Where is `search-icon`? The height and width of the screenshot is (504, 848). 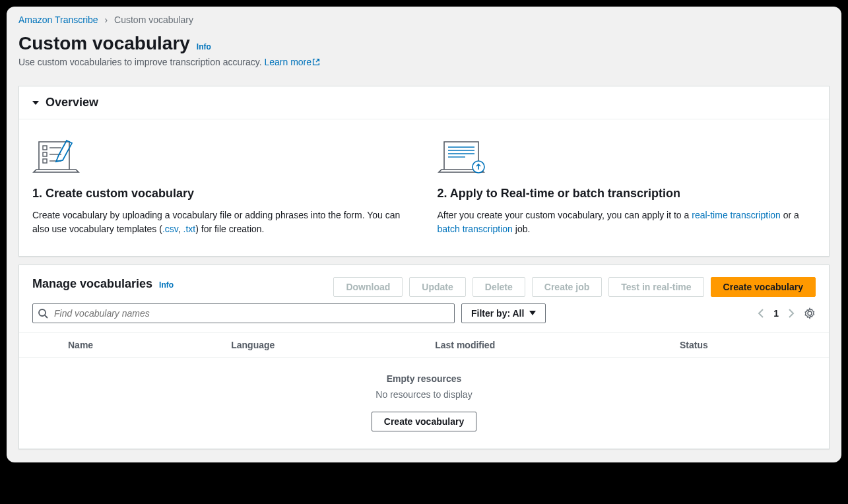 search-icon is located at coordinates (43, 313).